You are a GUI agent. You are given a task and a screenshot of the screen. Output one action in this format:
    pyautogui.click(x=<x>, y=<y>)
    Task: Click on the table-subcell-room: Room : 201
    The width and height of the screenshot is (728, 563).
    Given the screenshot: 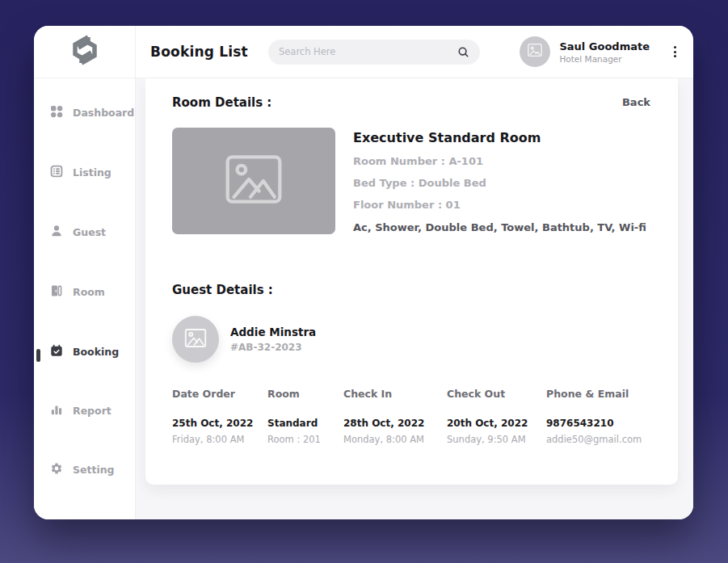 What is the action you would take?
    pyautogui.click(x=305, y=439)
    